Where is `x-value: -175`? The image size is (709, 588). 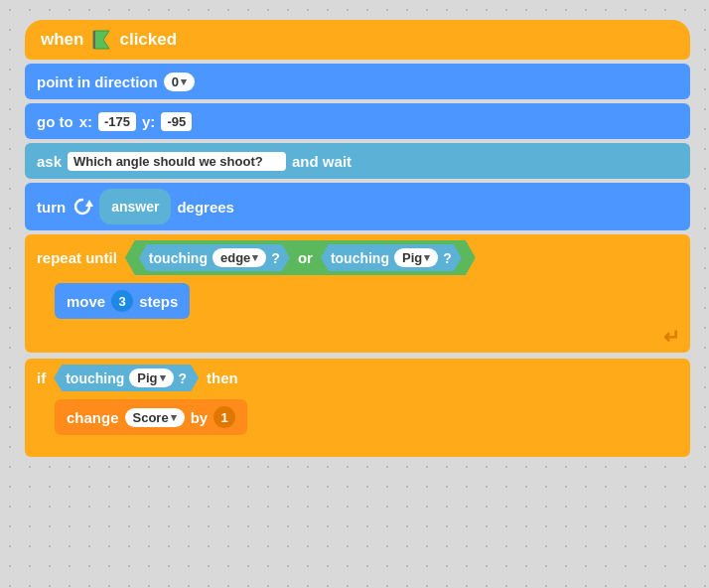
x-value: -175 is located at coordinates (117, 121).